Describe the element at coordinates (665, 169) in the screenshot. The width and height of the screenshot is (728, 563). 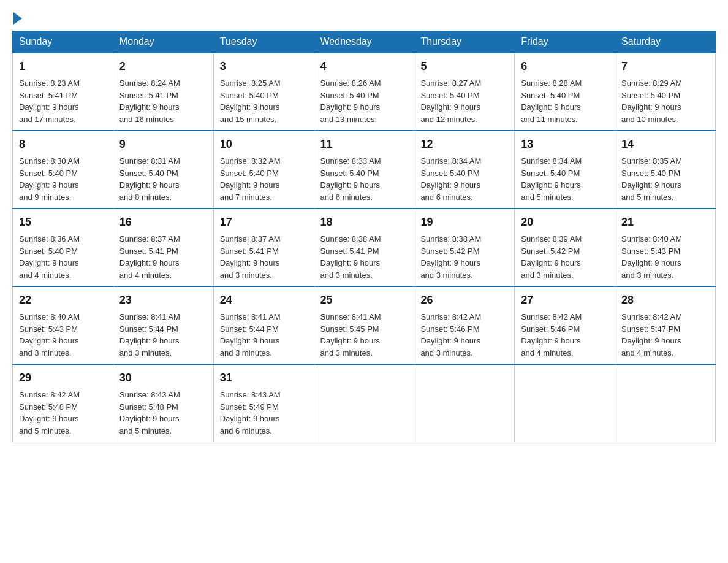
I see `calendar-cell: 14Sunrise: 8:35 AMSunset: 5:40 PMDayligh…` at that location.